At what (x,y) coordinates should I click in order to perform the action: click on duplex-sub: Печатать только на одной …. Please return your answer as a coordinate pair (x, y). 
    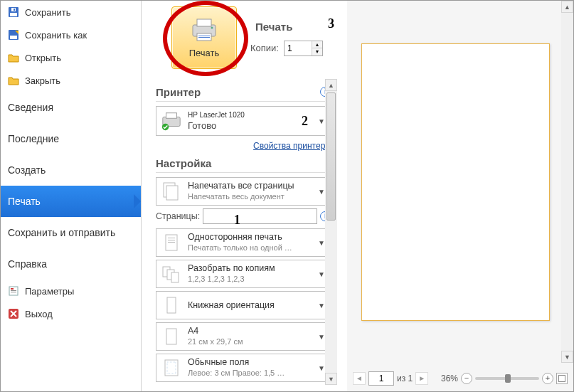
    Looking at the image, I should click on (250, 248).